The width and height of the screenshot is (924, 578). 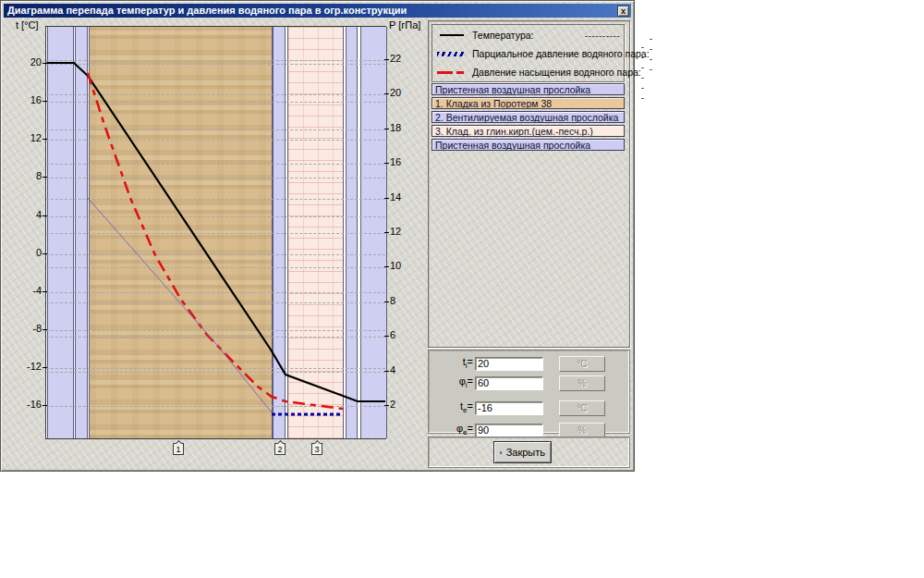 What do you see at coordinates (529, 452) in the screenshot?
I see `footer-panel: Закрыть` at bounding box center [529, 452].